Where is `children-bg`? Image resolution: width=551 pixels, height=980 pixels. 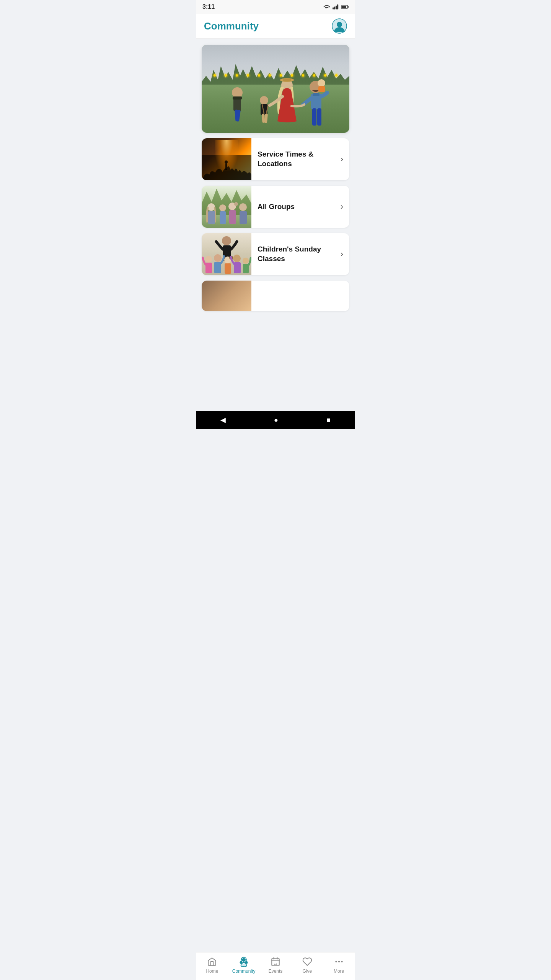 children-bg is located at coordinates (227, 254).